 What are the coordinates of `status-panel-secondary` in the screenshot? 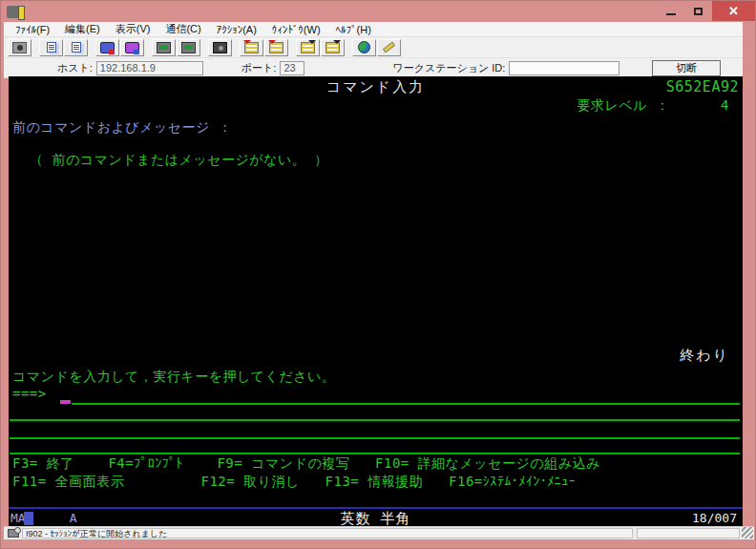 It's located at (688, 533).